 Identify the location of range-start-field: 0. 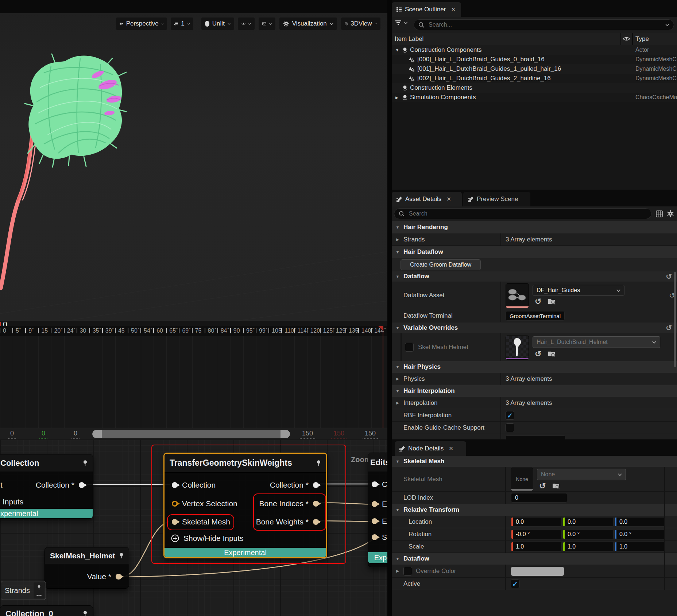
(12, 434).